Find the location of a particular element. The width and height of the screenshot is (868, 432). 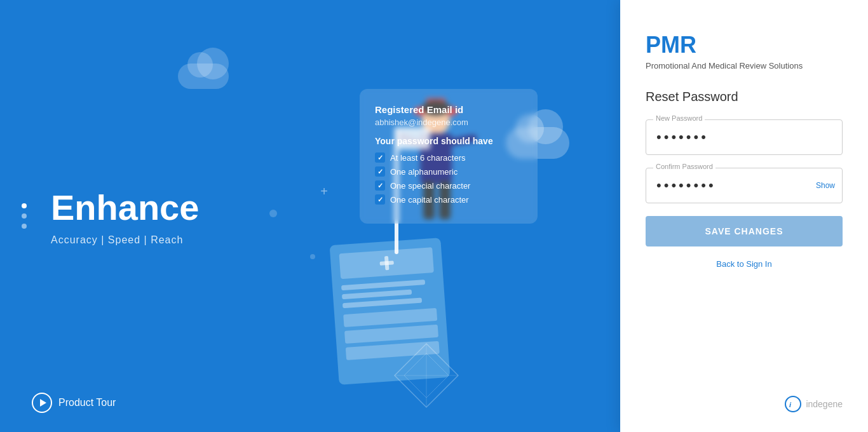

check-label-1: At least 6 characters is located at coordinates (428, 158).